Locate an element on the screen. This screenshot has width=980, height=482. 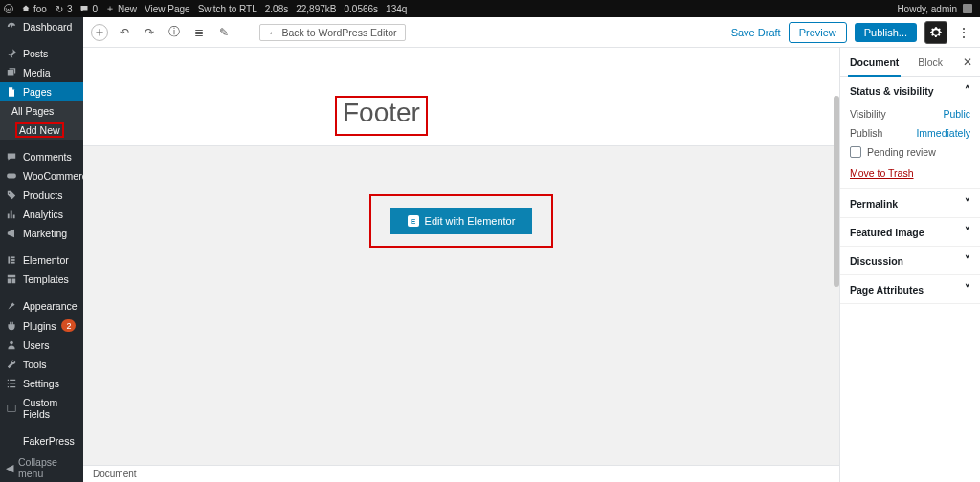
pending-review-label: Pending review is located at coordinates (902, 152).